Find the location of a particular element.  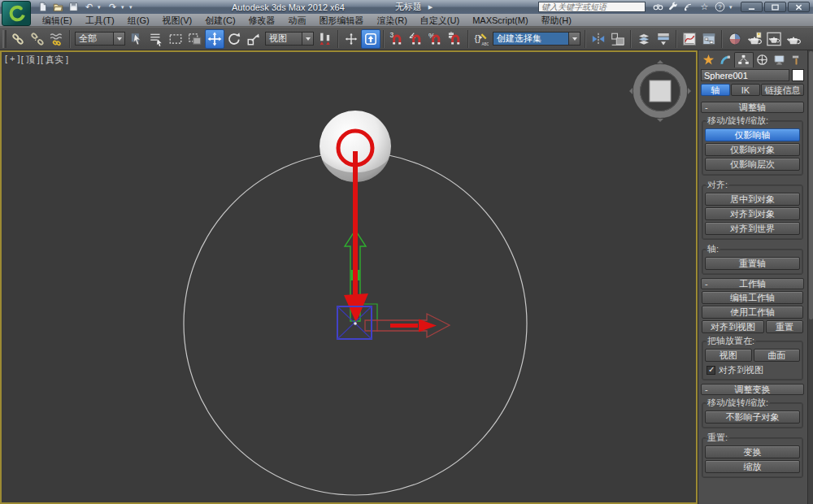

save-file-icon is located at coordinates (73, 7).